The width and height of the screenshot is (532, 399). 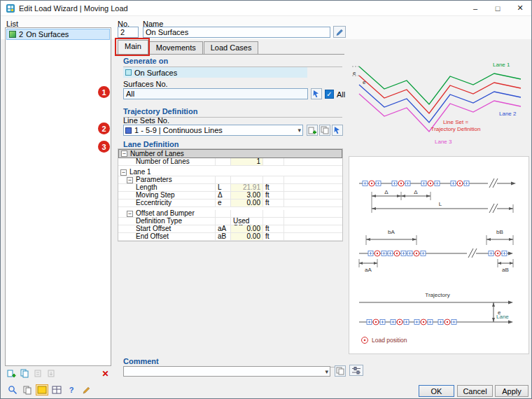 I want to click on window-title: Edit Load Wizard | Moving Load, so click(x=74, y=8).